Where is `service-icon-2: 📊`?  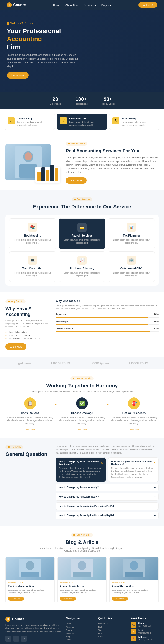
service-icon-2: 📊 is located at coordinates (131, 227).